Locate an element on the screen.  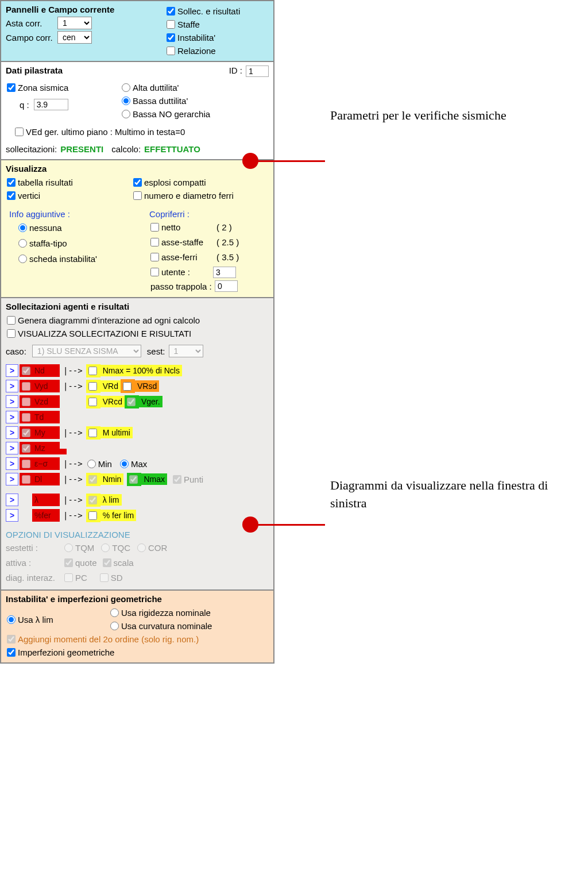
chk-vger is located at coordinates (132, 402).